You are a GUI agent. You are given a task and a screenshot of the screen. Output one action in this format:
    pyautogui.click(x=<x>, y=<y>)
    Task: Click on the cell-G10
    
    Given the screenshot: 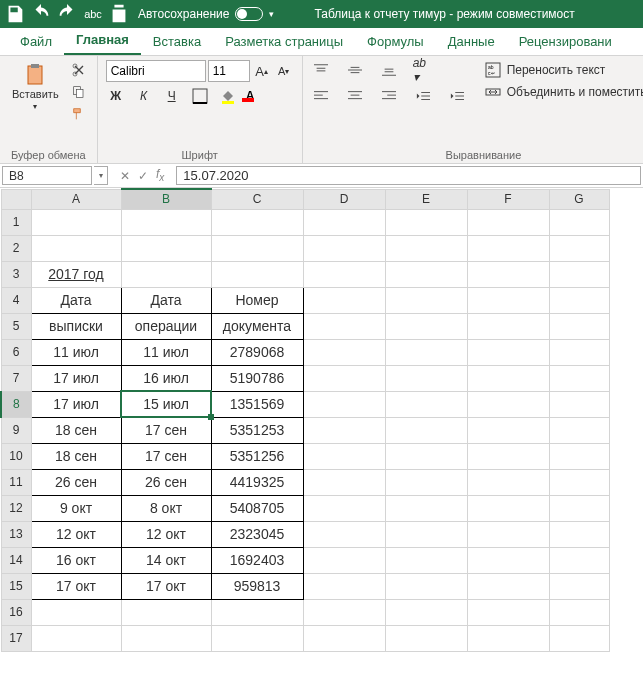 What is the action you would take?
    pyautogui.click(x=579, y=456)
    